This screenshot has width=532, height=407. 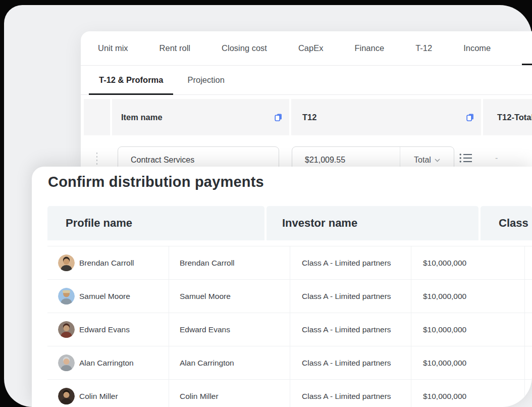 I want to click on table-row: Alan Carrington Alan Carrington Class A …, so click(x=290, y=363).